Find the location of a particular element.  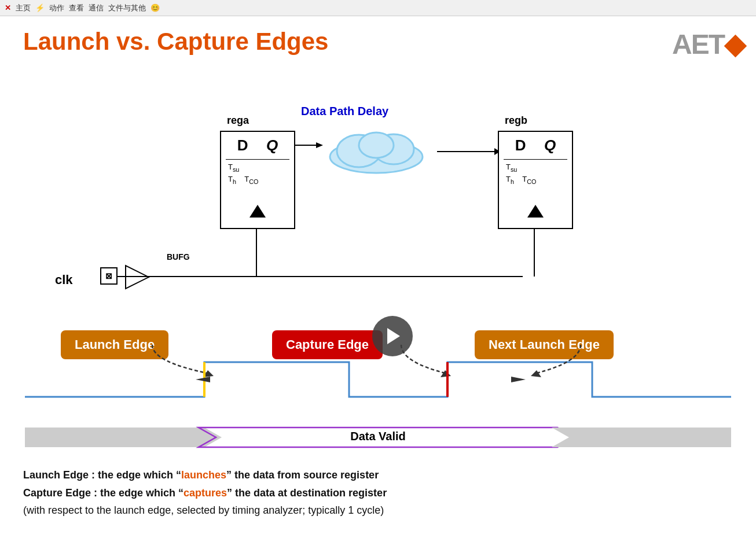

rega-clk-triangle is located at coordinates (258, 211).